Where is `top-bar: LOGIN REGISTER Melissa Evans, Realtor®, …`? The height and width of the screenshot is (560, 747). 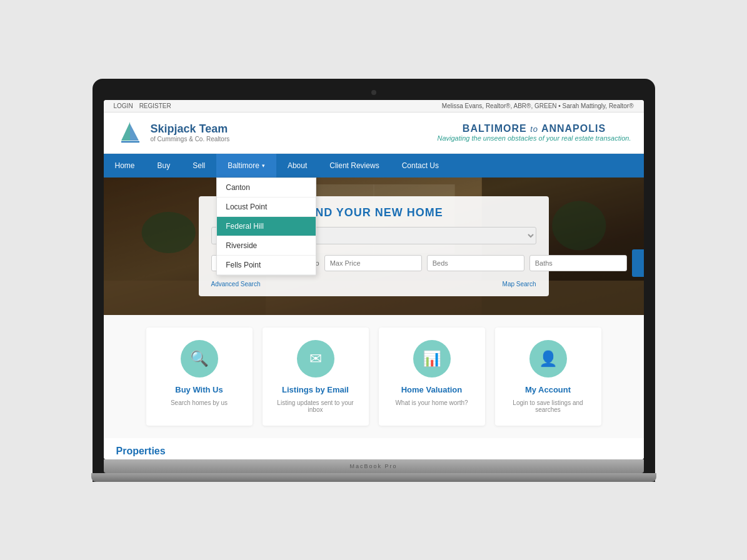
top-bar: LOGIN REGISTER Melissa Evans, Realtor®, … is located at coordinates (374, 106).